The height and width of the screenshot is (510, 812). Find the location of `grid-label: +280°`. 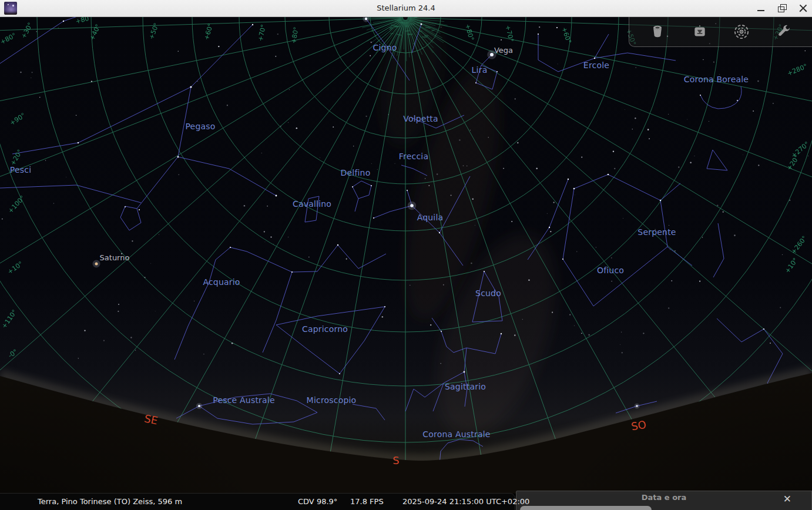

grid-label: +280° is located at coordinates (797, 69).